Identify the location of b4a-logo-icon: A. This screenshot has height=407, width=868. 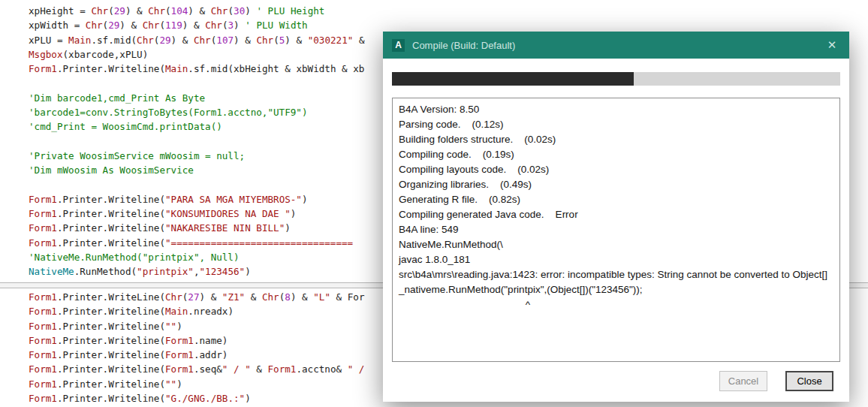
(398, 45).